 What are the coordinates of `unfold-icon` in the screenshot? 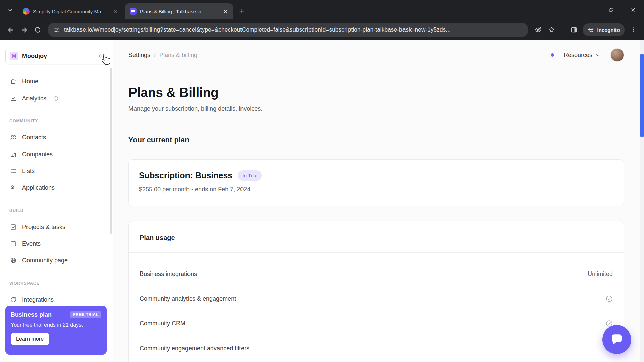 It's located at (100, 56).